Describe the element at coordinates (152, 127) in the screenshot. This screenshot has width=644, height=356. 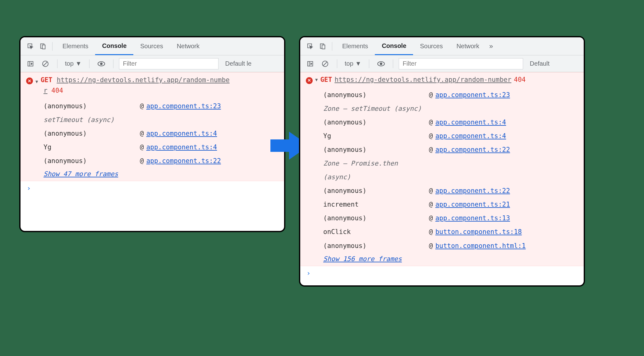
I see `error-message: ✕▼GET https://ng-devtools.netlify.app/ra…` at that location.